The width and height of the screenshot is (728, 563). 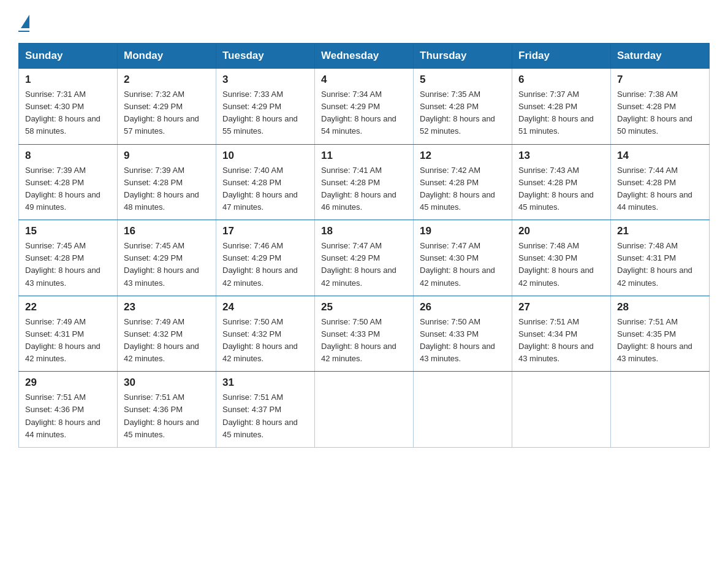 I want to click on day-number: 14, so click(x=660, y=156).